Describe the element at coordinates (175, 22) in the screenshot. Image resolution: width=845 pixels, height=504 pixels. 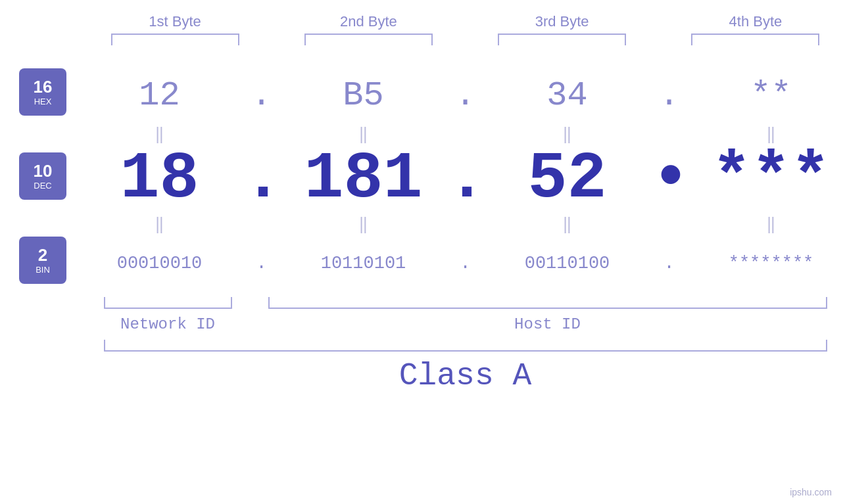
I see `byte1-header: 1st Byte` at that location.